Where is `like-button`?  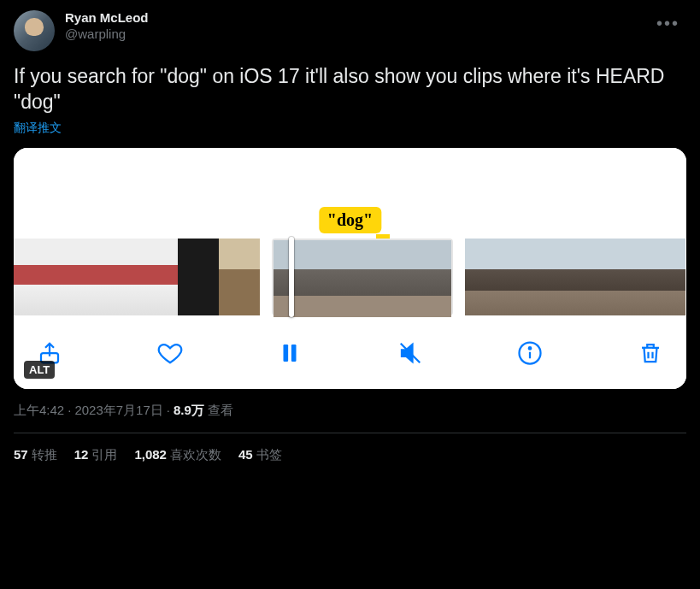
like-button is located at coordinates (170, 353).